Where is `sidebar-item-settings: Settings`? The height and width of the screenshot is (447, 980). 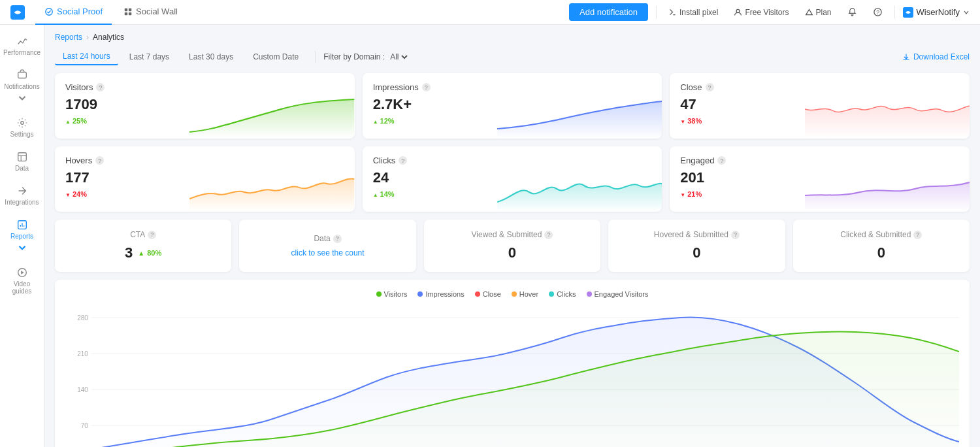
sidebar-item-settings: Settings is located at coordinates (22, 127).